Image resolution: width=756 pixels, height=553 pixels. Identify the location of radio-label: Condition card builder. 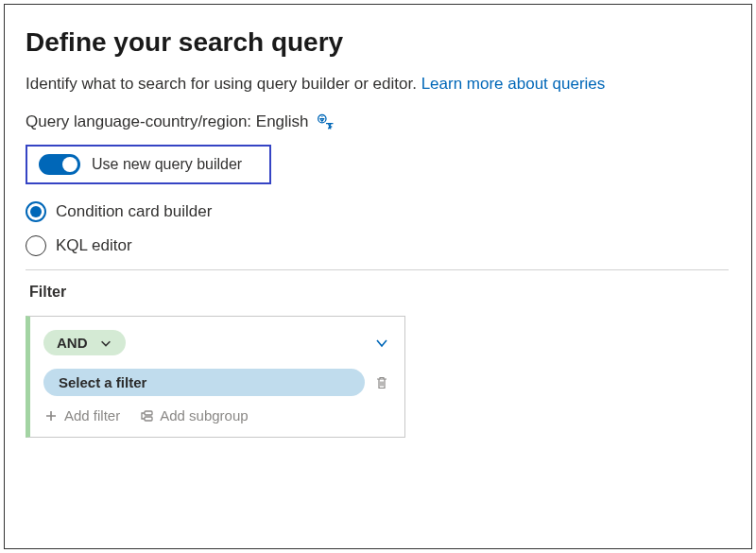
(134, 212).